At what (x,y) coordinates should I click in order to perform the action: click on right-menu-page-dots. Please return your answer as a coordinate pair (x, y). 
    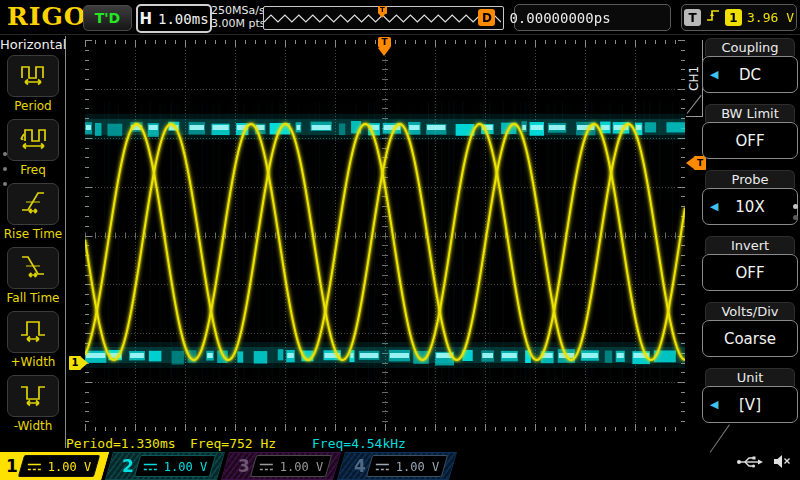
    Looking at the image, I should click on (796, 212).